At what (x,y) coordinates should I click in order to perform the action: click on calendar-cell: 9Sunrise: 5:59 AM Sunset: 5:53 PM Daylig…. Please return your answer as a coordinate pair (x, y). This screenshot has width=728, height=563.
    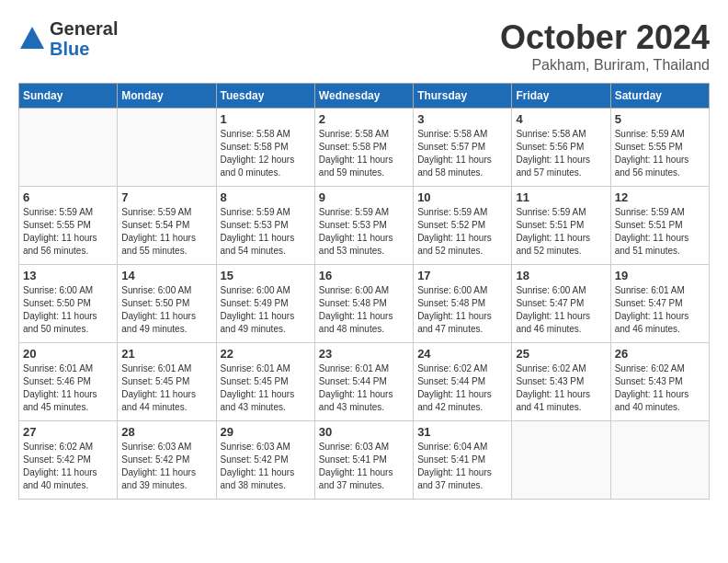
    Looking at the image, I should click on (364, 226).